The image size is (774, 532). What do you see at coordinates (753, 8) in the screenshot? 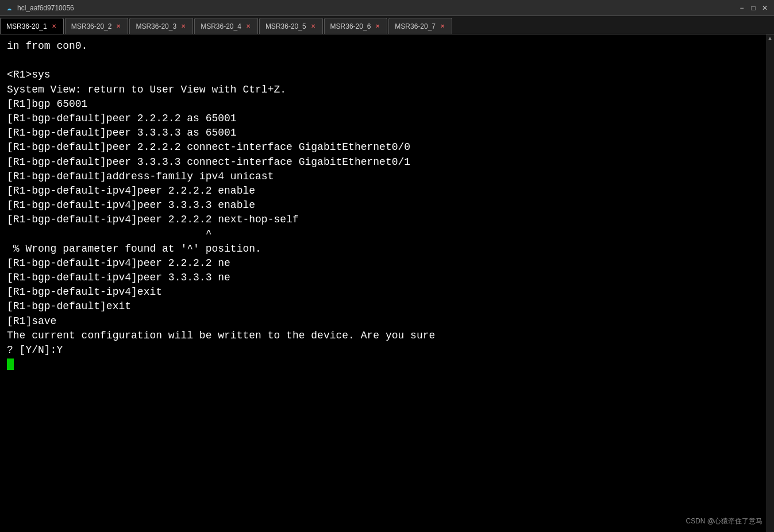
I see `maximize-button: □` at bounding box center [753, 8].